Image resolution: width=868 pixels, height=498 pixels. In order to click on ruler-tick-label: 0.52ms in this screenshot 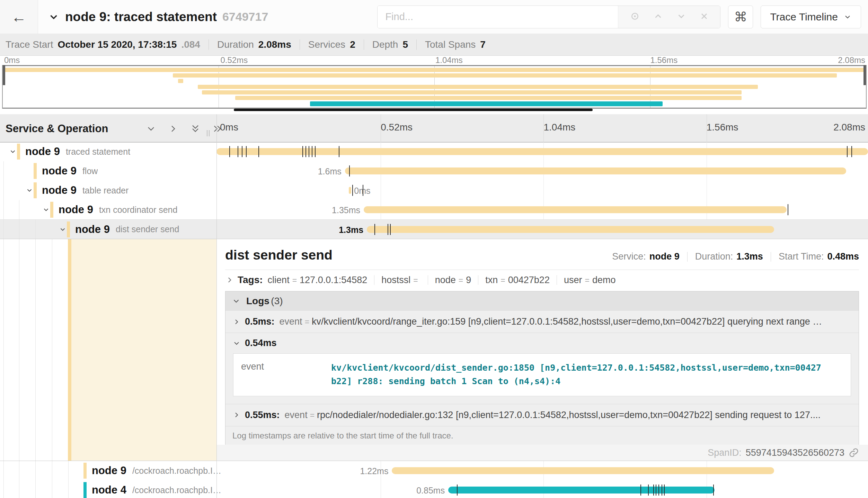, I will do `click(397, 127)`.